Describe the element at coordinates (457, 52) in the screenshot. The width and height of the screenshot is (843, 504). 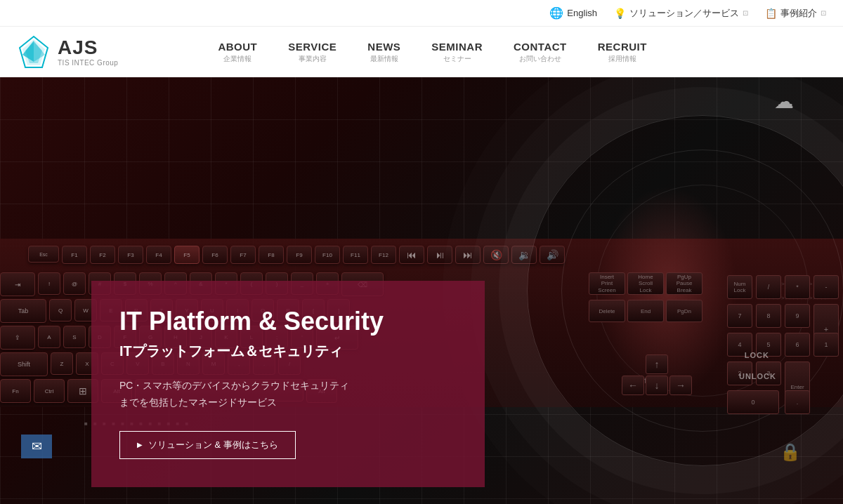
I see `nav-seminar: SEMINAR セミナー` at that location.